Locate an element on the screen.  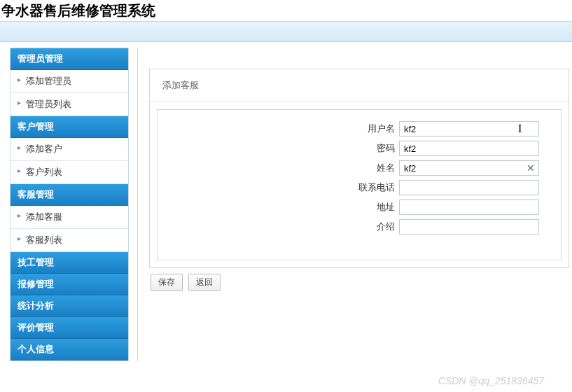
save-button: 保存 is located at coordinates (167, 283).